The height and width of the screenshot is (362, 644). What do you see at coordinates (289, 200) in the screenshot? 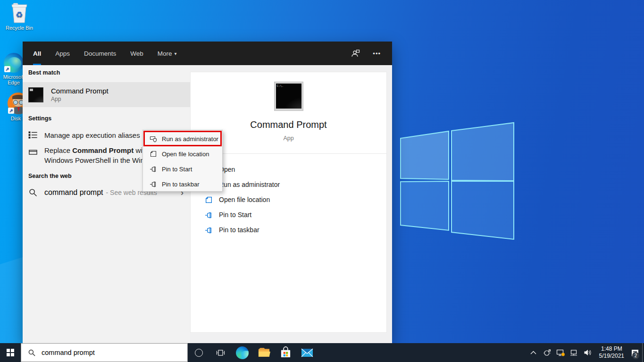
I see `action-open-file-location: Open file location` at bounding box center [289, 200].